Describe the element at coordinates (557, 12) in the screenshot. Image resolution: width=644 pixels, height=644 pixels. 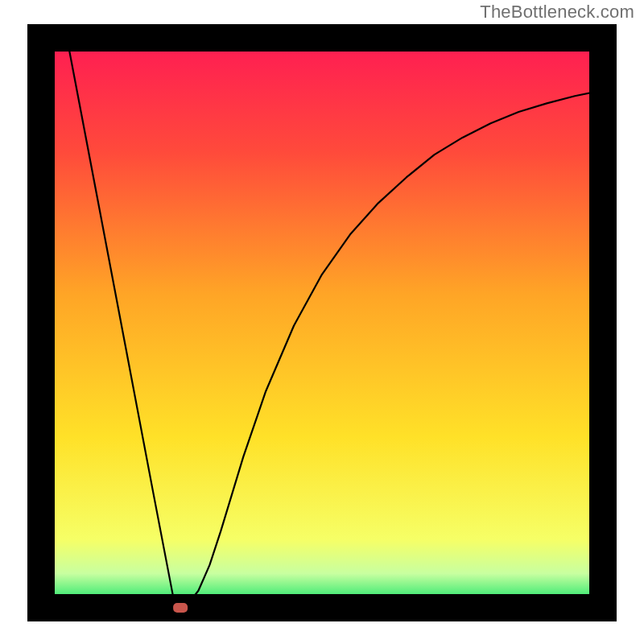
I see `attribution-label: TheBottleneck.com` at that location.